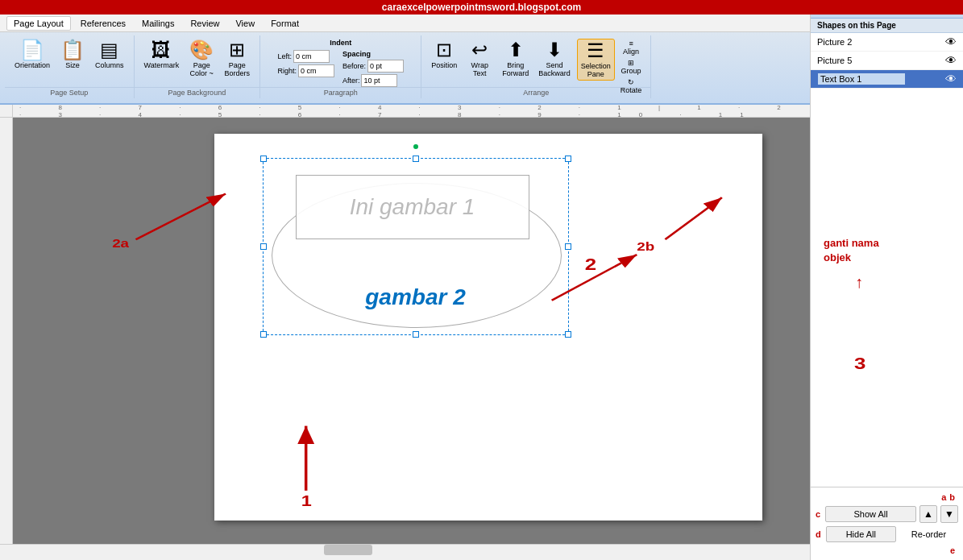 The width and height of the screenshot is (963, 560). I want to click on handle-bottom-center, so click(416, 334).